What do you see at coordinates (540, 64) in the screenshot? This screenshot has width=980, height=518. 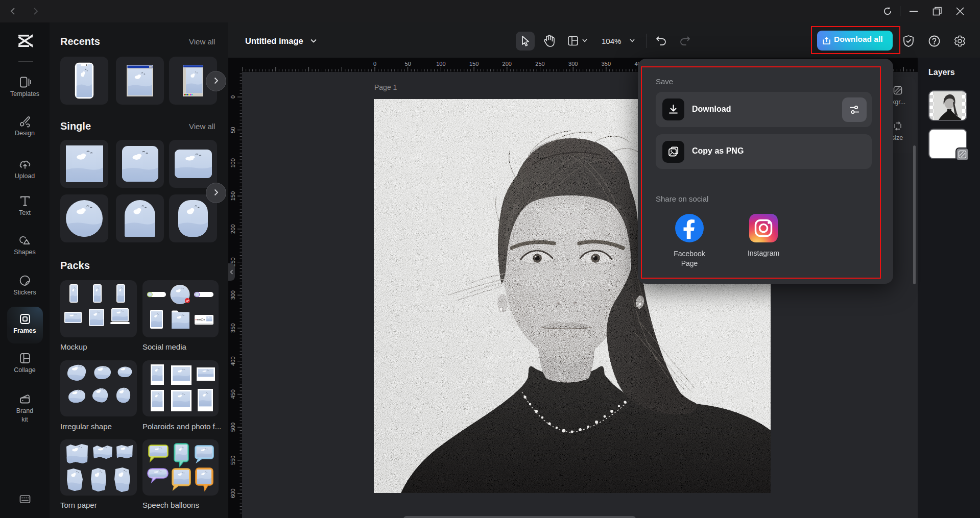 I see `svg-text: 250` at bounding box center [540, 64].